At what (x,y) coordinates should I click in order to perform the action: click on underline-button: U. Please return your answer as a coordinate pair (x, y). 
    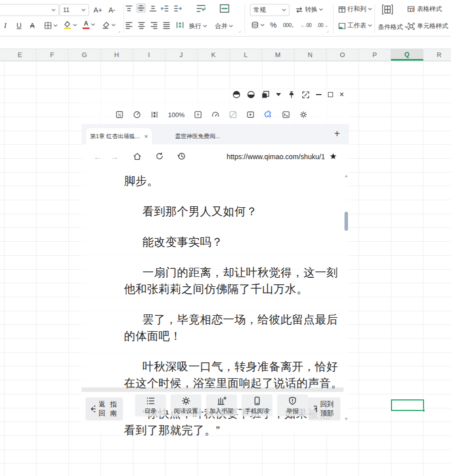
    Looking at the image, I should click on (19, 26).